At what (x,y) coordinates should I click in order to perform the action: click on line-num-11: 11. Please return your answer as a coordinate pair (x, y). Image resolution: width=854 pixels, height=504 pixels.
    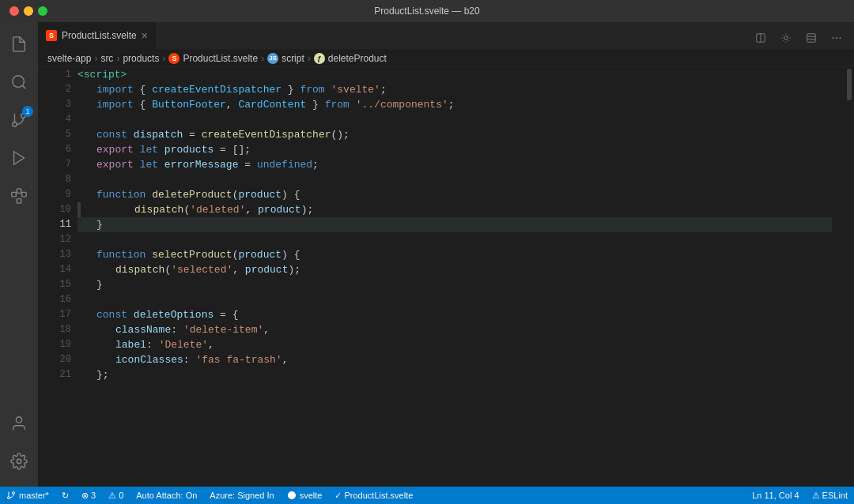
    Looking at the image, I should click on (55, 224).